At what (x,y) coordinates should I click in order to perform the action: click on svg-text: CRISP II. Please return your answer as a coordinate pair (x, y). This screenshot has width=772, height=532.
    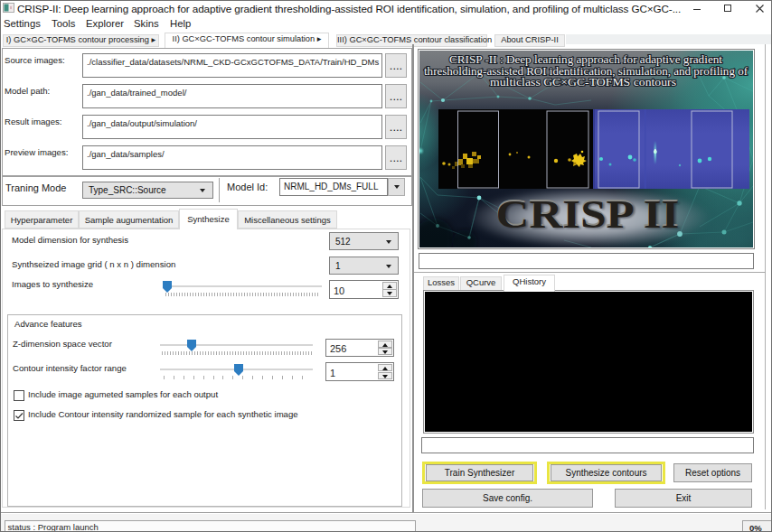
    Looking at the image, I should click on (588, 215).